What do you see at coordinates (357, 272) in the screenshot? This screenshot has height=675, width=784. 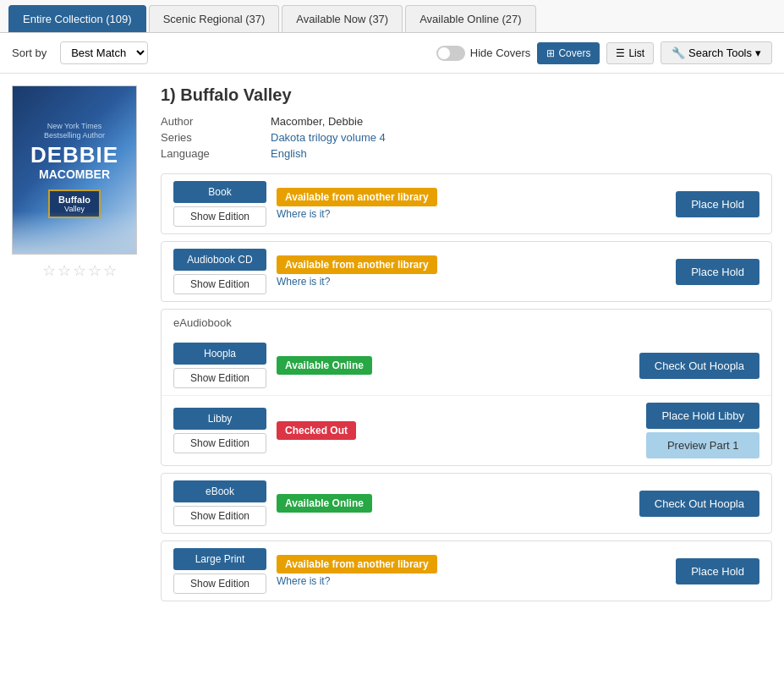 I see `status-wrap-audiobook-cd: Available from another libraryWhere is i…` at bounding box center [357, 272].